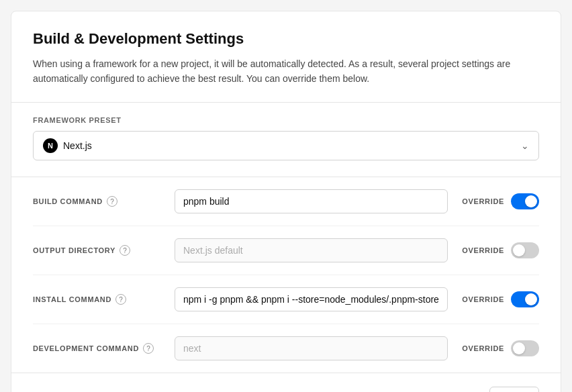 The image size is (572, 392). What do you see at coordinates (121, 299) in the screenshot?
I see `install-command-help-icon: ?` at bounding box center [121, 299].